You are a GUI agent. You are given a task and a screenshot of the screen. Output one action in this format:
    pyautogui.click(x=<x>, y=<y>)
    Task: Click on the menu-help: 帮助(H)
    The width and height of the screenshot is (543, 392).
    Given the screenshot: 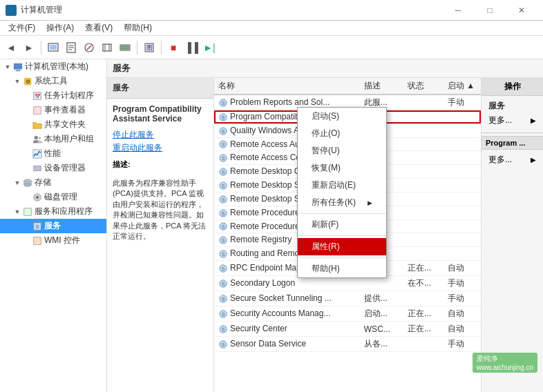 What is the action you would take?
    pyautogui.click(x=138, y=28)
    